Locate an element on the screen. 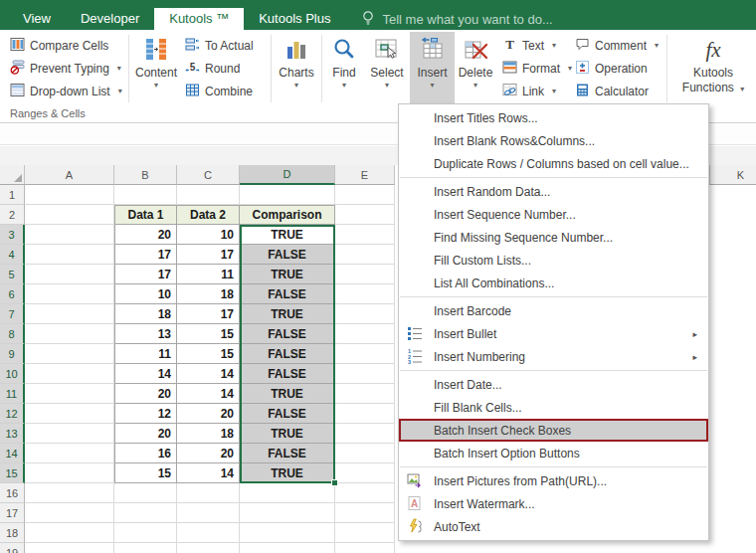  row-header-7: 7 is located at coordinates (12, 314).